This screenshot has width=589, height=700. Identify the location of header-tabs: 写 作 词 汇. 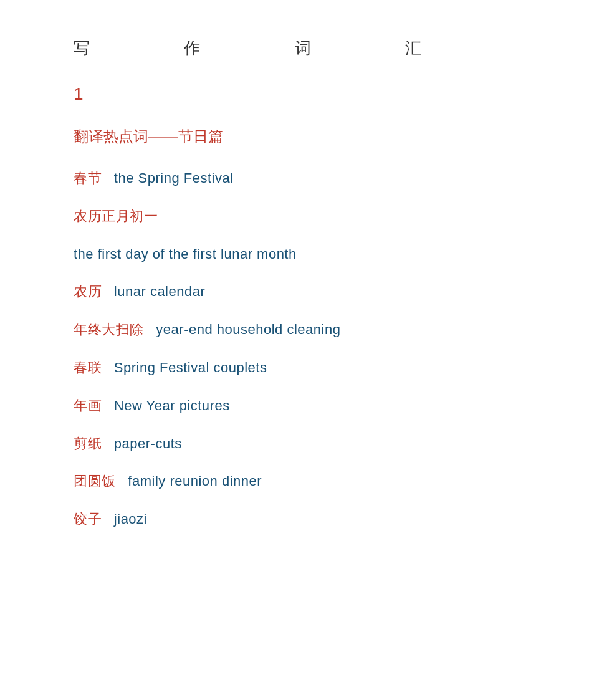
(294, 49).